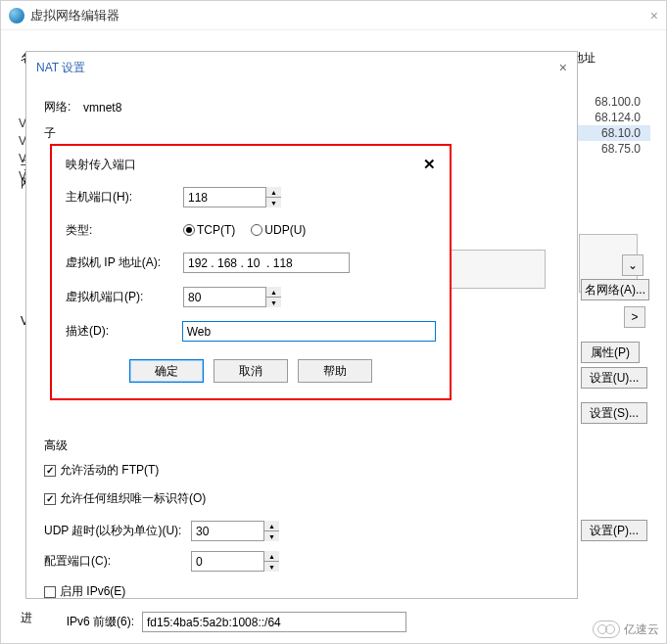  I want to click on vm-ip-input, so click(266, 262).